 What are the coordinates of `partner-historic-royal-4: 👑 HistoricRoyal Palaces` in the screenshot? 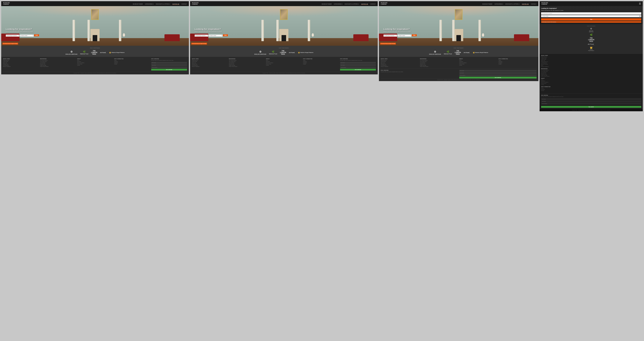 It's located at (591, 49).